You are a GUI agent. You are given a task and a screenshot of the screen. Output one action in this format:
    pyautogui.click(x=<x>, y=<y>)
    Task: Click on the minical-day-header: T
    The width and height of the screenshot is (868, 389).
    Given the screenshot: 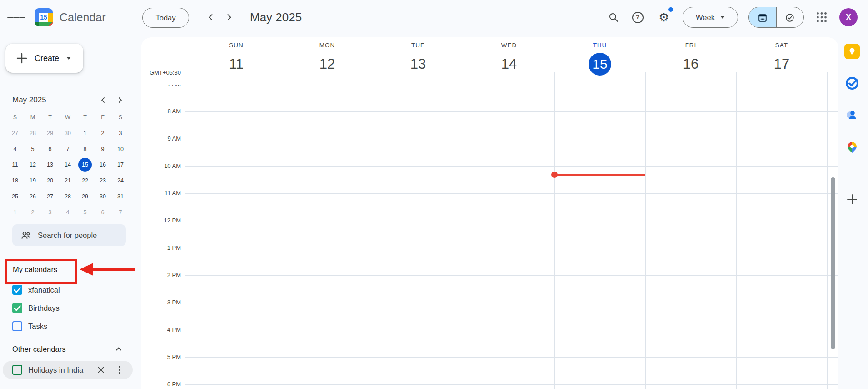 What is the action you would take?
    pyautogui.click(x=85, y=117)
    